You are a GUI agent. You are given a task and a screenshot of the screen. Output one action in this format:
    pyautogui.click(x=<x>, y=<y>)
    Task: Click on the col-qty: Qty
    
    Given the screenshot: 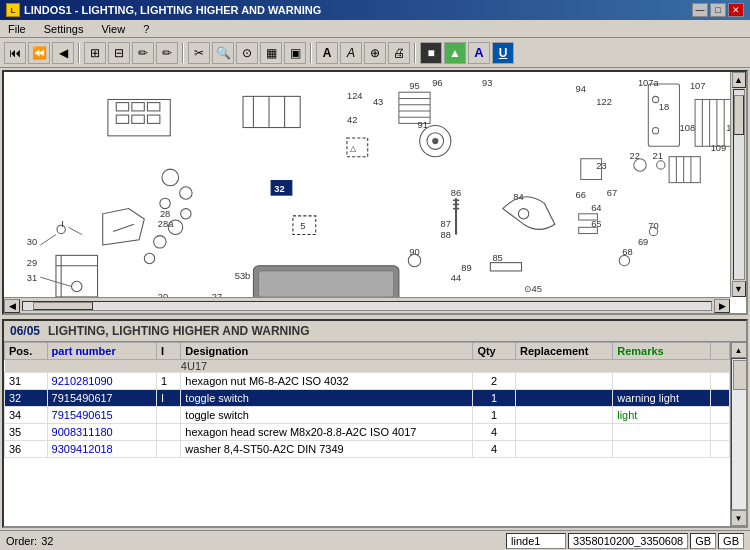 What is the action you would take?
    pyautogui.click(x=494, y=352)
    